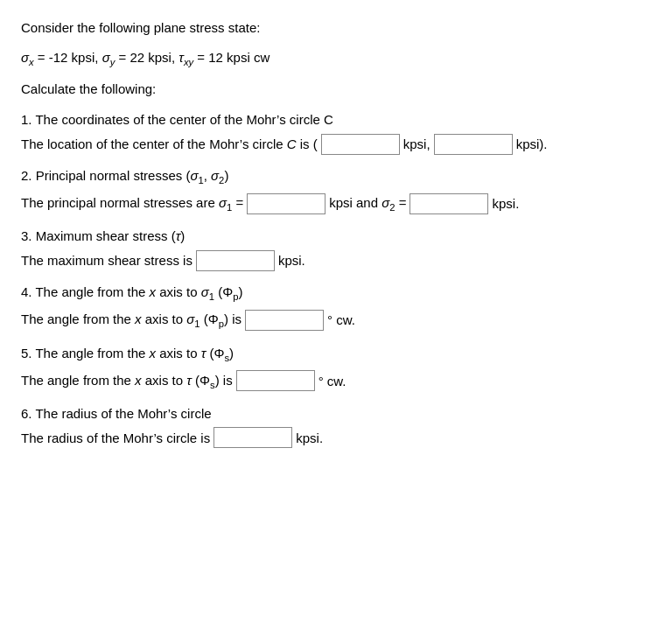 Image resolution: width=665 pixels, height=644 pixels. What do you see at coordinates (341, 320) in the screenshot?
I see `q4-suffix: ° cw.` at bounding box center [341, 320].